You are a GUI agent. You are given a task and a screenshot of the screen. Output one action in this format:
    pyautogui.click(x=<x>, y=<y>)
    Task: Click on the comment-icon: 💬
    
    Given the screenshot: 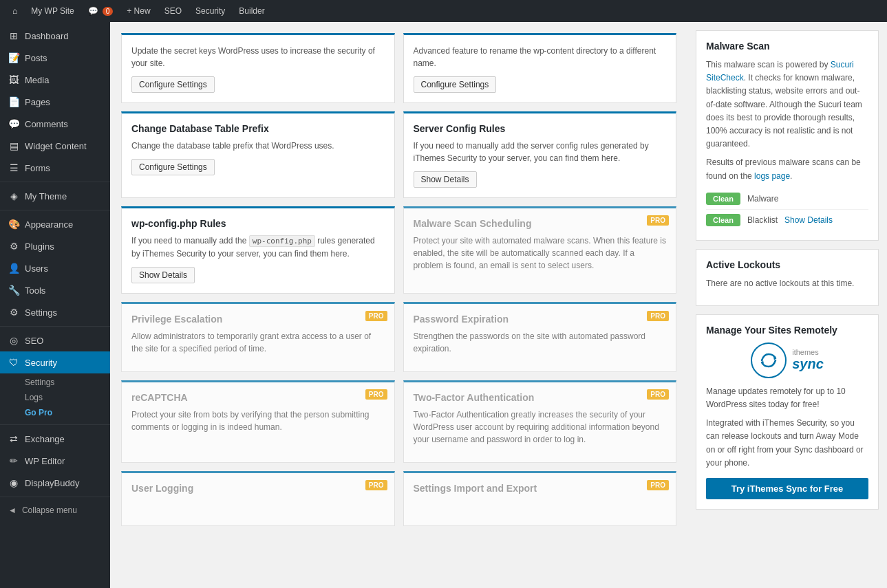 What is the action you would take?
    pyautogui.click(x=94, y=11)
    